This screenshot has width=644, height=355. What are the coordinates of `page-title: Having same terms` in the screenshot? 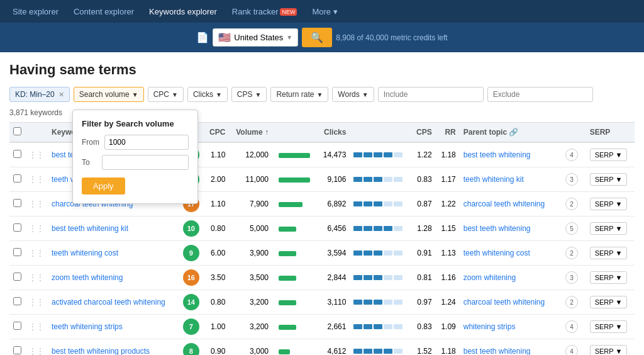 It's located at (322, 70).